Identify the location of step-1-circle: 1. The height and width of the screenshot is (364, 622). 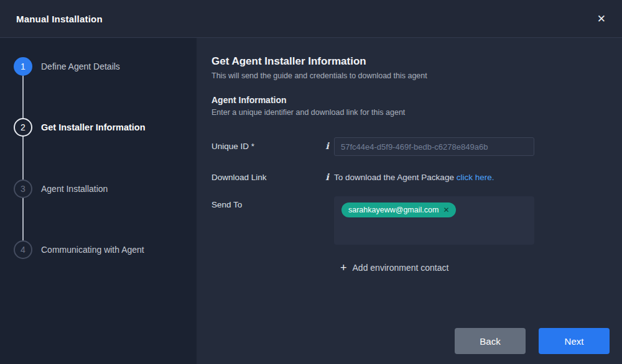
(23, 66).